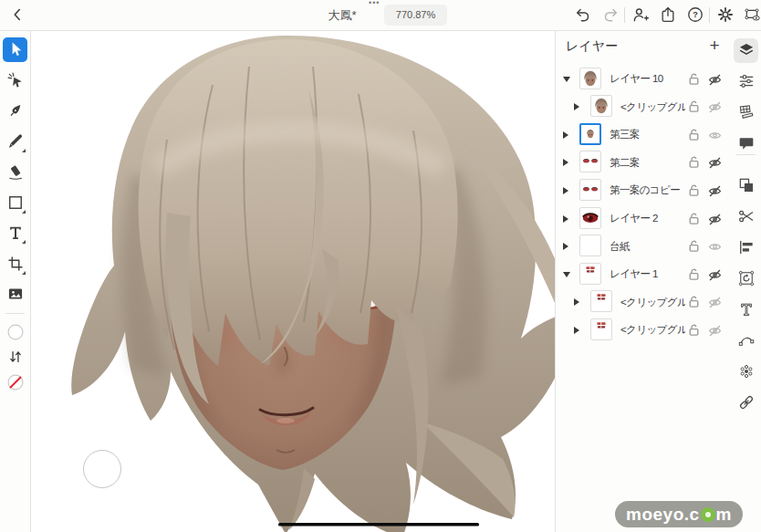 The width and height of the screenshot is (761, 532). I want to click on direct-select-tool, so click(15, 80).